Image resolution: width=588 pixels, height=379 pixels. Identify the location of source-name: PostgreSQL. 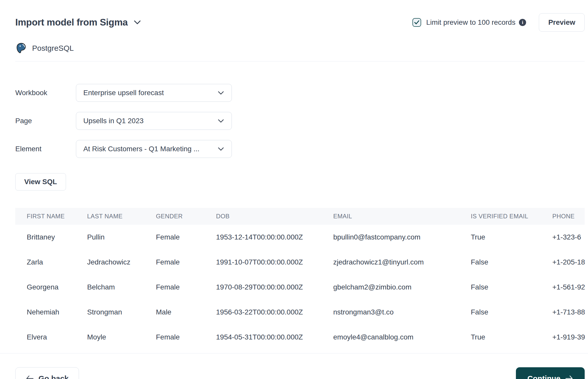
(53, 48).